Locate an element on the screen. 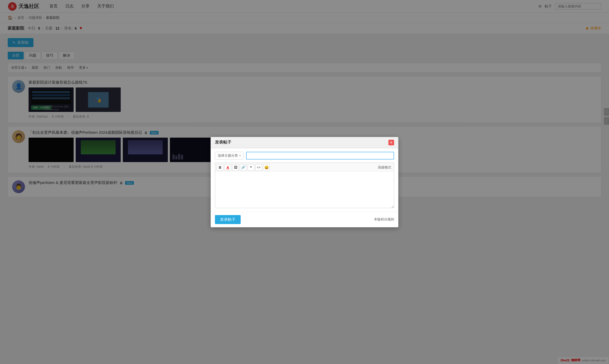  advanced-mode-link: 高级模式 is located at coordinates (385, 167).